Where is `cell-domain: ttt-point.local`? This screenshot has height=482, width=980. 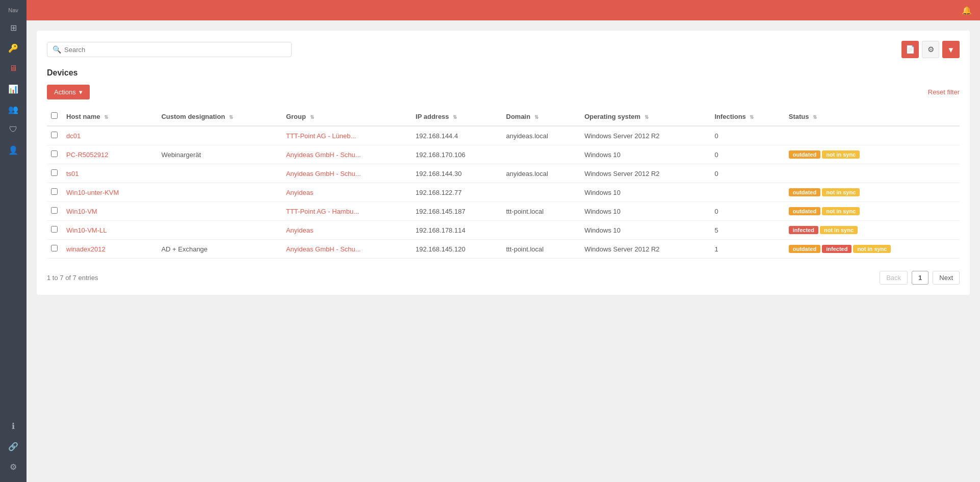 cell-domain: ttt-point.local is located at coordinates (541, 249).